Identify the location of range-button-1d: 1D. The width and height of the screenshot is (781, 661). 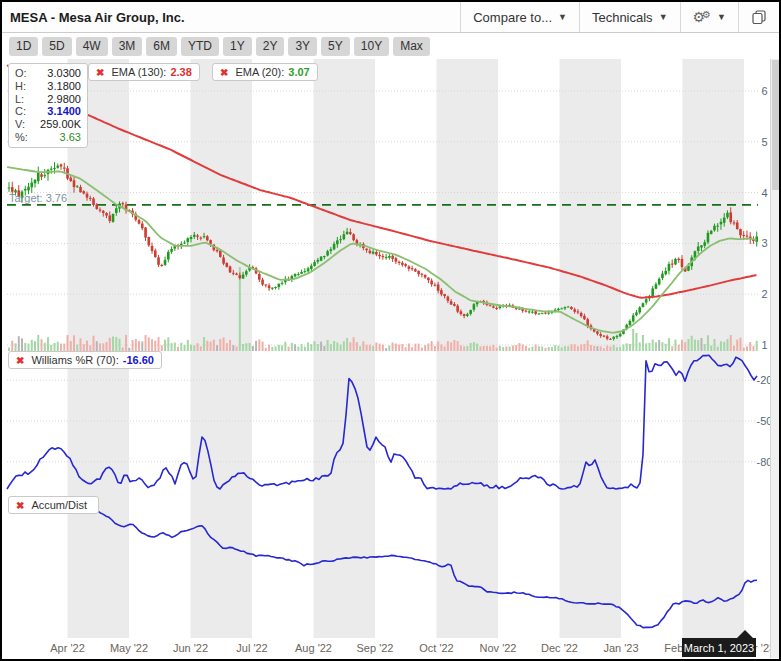
(24, 46).